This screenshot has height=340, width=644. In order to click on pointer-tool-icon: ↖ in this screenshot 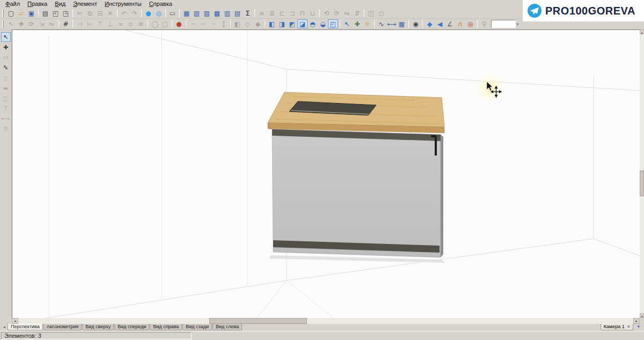, I will do `click(6, 37)`.